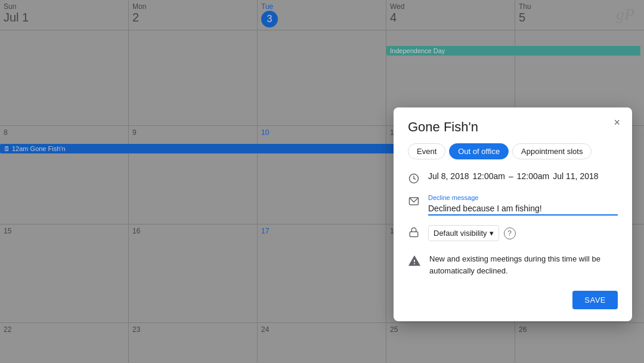 The height and width of the screenshot is (363, 644). I want to click on decline-message-row: Decline message, so click(513, 205).